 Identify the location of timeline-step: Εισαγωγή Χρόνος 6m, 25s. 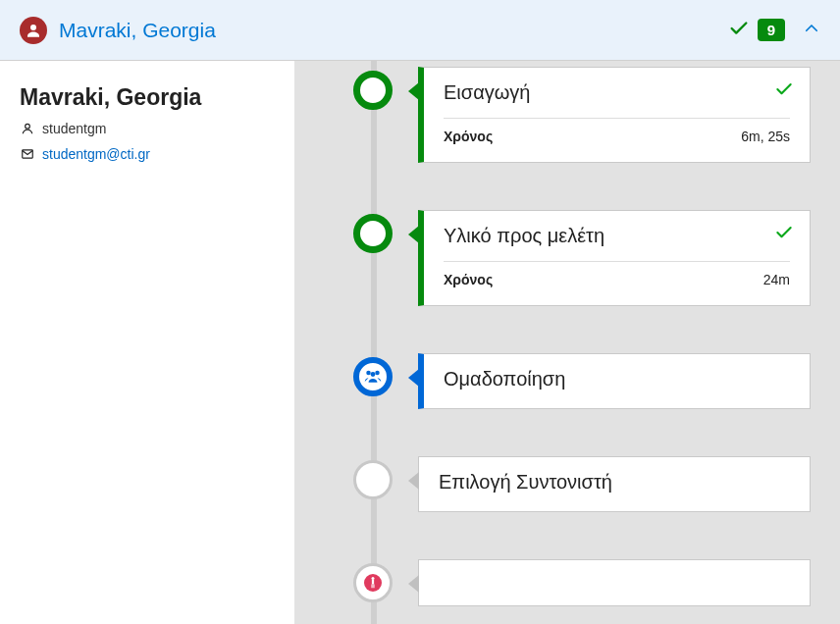
(582, 115).